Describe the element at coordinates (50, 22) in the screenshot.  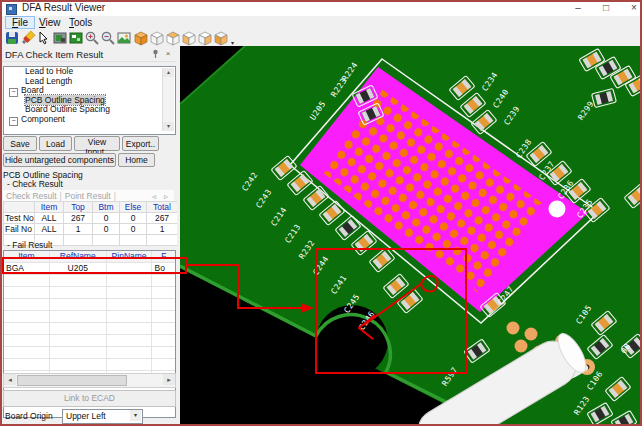
I see `menu-view: View` at that location.